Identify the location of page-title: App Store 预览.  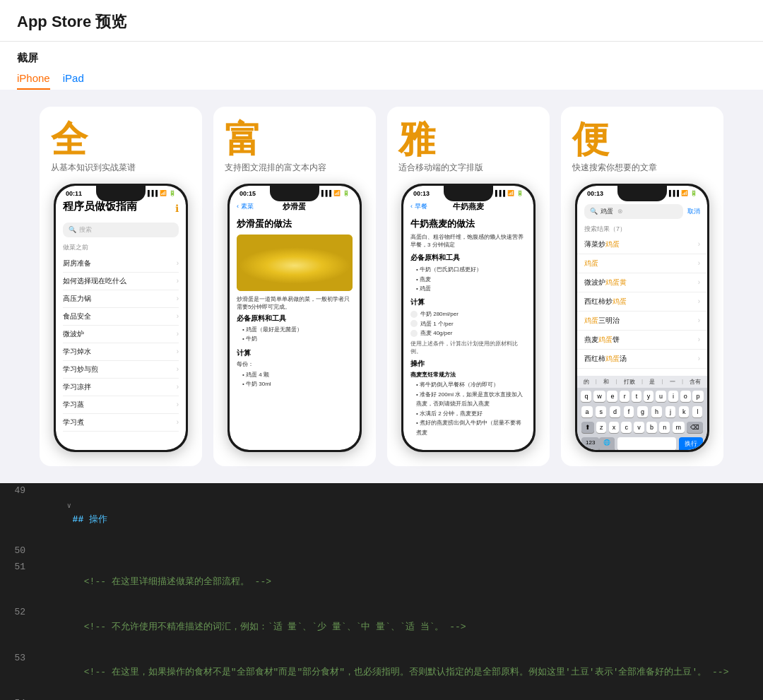
(72, 21).